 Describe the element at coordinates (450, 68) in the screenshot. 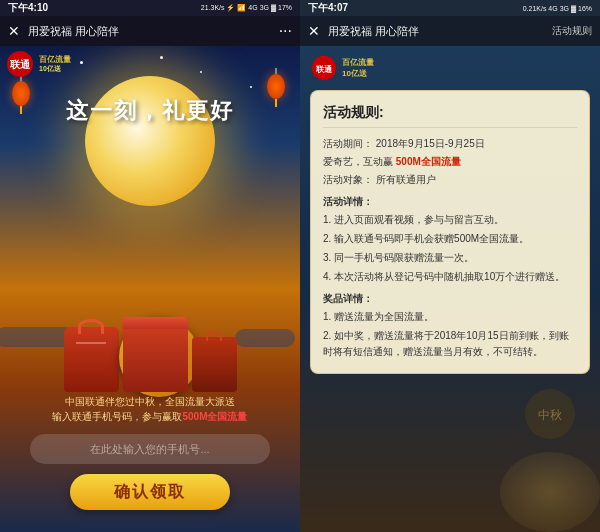

I see `right-logo-area: 联通 百亿流量 10亿送` at that location.